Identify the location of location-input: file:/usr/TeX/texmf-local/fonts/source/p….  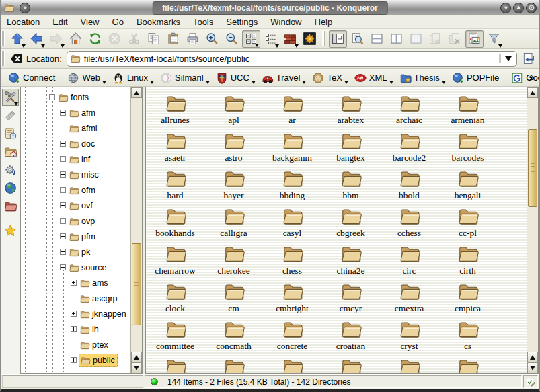
(292, 59).